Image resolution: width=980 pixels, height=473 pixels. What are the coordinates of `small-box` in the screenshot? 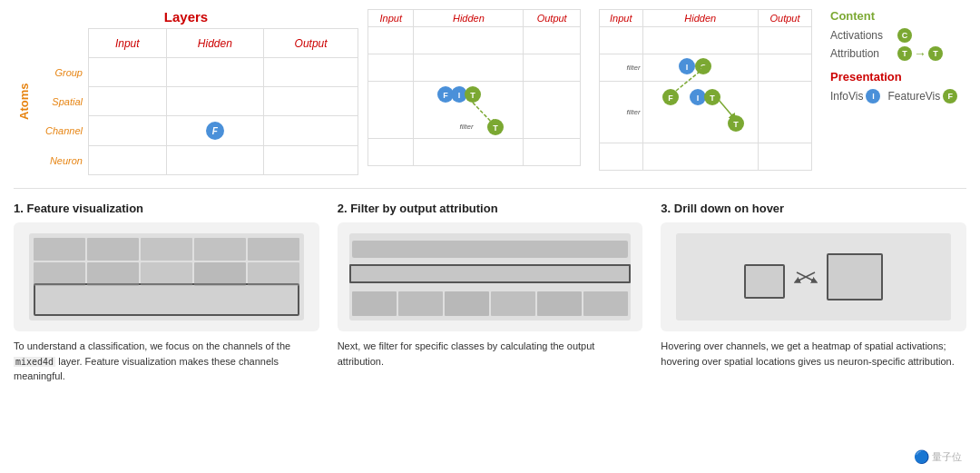 It's located at (764, 281).